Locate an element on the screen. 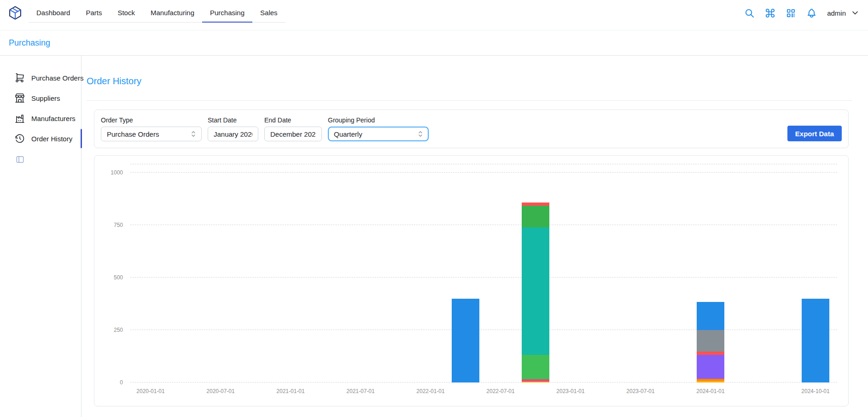 The width and height of the screenshot is (868, 417). tab-parts: Parts is located at coordinates (94, 13).